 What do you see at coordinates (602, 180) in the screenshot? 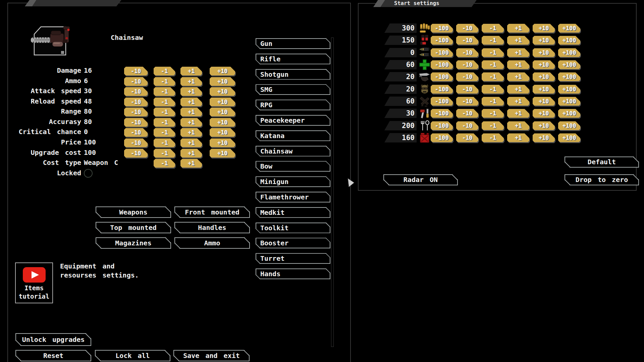
I see `drop-to-zero-button: Drop to zero` at bounding box center [602, 180].